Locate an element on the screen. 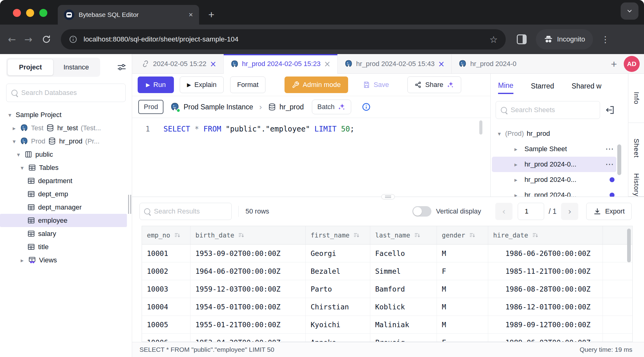 The height and width of the screenshot is (357, 644). database-breadcrumb: hr_prod is located at coordinates (286, 107).